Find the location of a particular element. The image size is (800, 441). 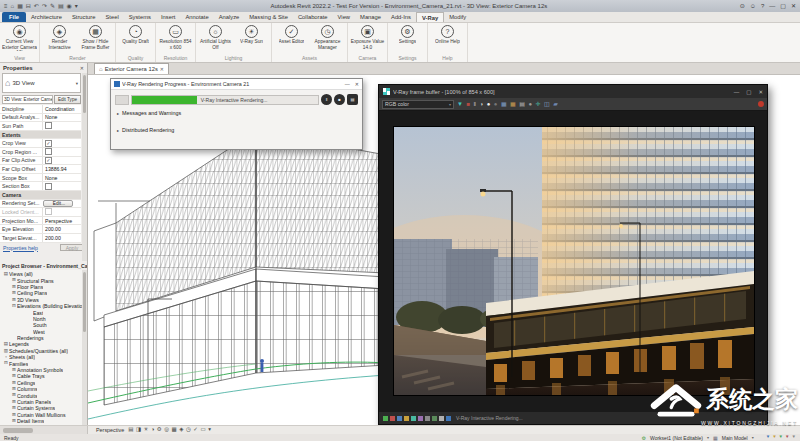

property-value: Coordination is located at coordinates (62, 109).